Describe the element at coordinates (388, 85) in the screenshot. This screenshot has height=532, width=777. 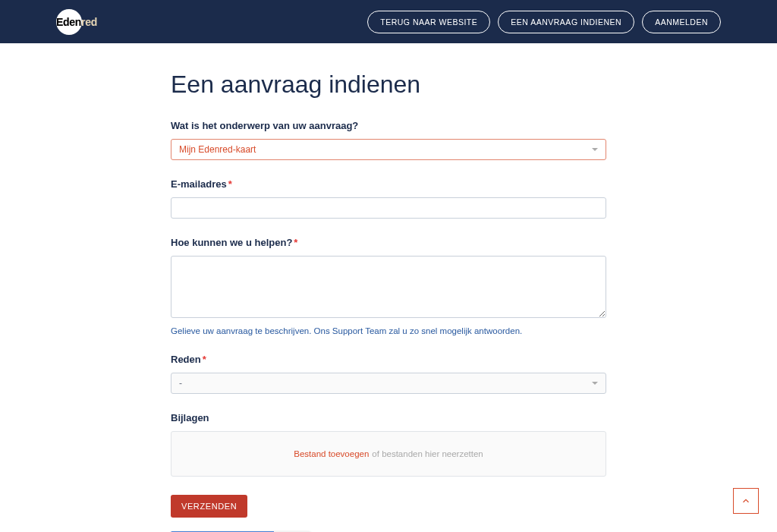
I see `page-title: Een aanvraag indienen` at that location.